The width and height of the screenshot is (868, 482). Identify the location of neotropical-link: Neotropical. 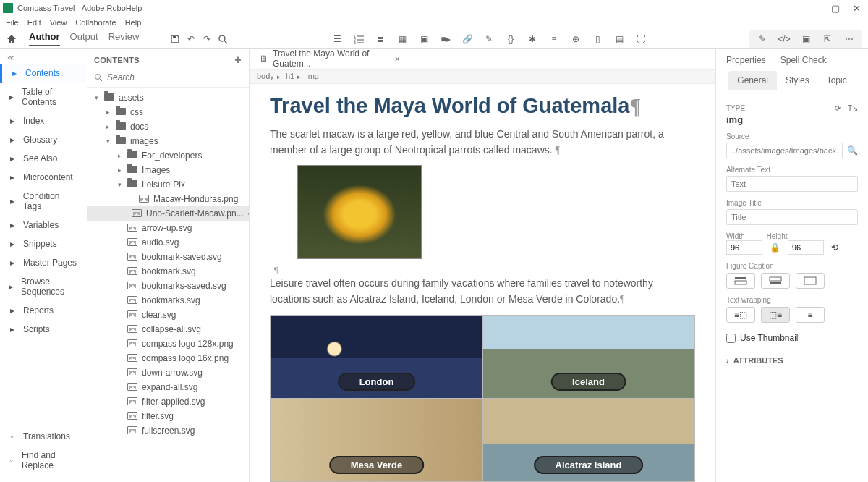
(421, 151).